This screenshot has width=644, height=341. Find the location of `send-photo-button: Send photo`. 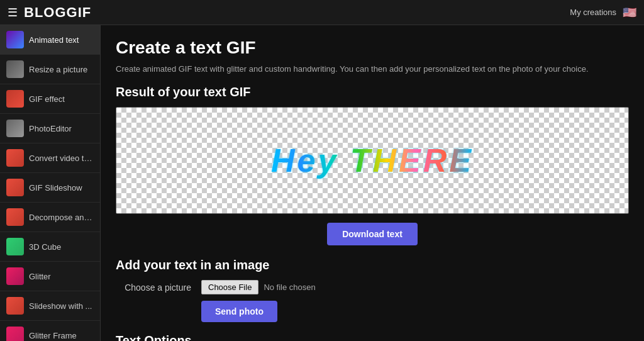

send-photo-button: Send photo is located at coordinates (239, 311).